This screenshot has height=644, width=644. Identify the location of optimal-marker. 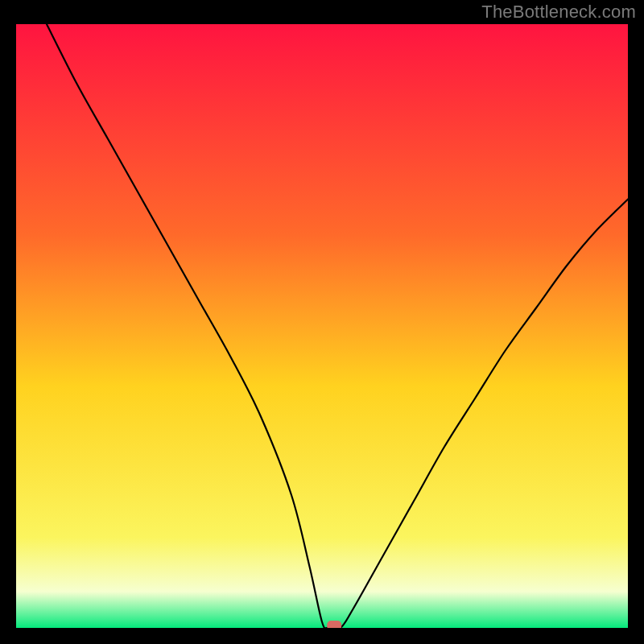
(334, 625).